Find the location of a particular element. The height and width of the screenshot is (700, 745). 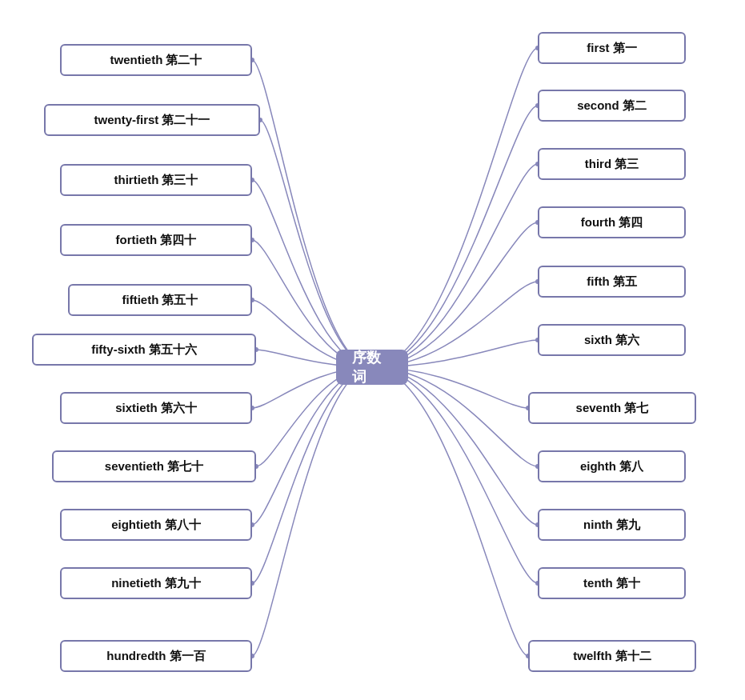

left-node-ninetieth: ninetieth 第九十 is located at coordinates (156, 583).